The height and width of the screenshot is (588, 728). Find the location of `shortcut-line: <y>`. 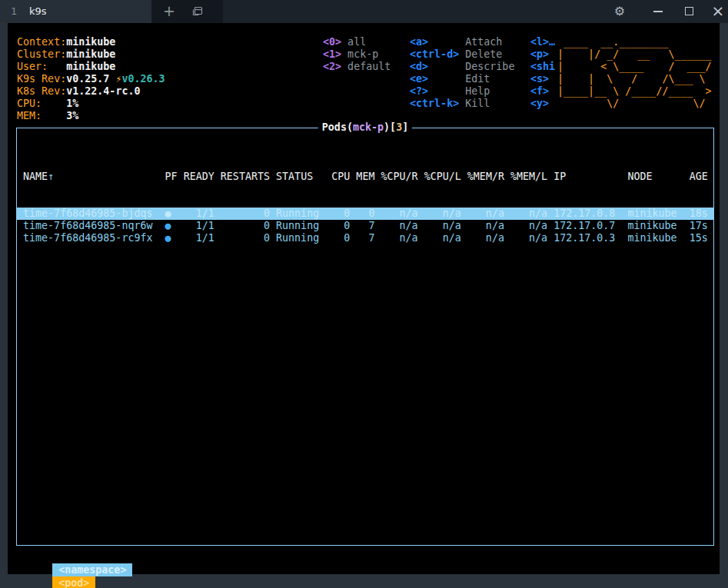

shortcut-line: <y> is located at coordinates (543, 104).